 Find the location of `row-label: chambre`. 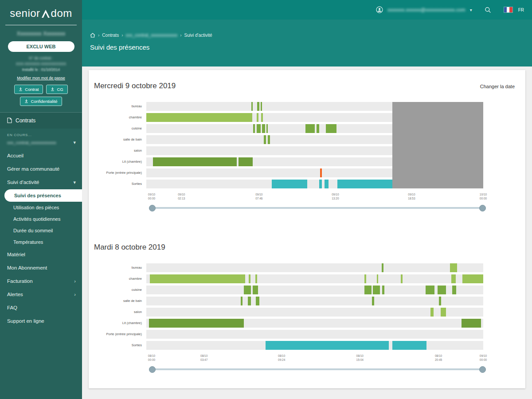

row-label: chambre is located at coordinates (117, 117).